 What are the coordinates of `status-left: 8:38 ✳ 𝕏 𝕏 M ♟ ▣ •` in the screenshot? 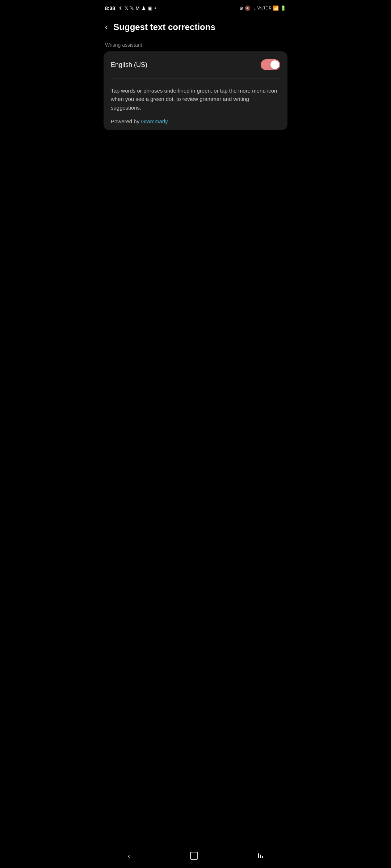 It's located at (131, 8).